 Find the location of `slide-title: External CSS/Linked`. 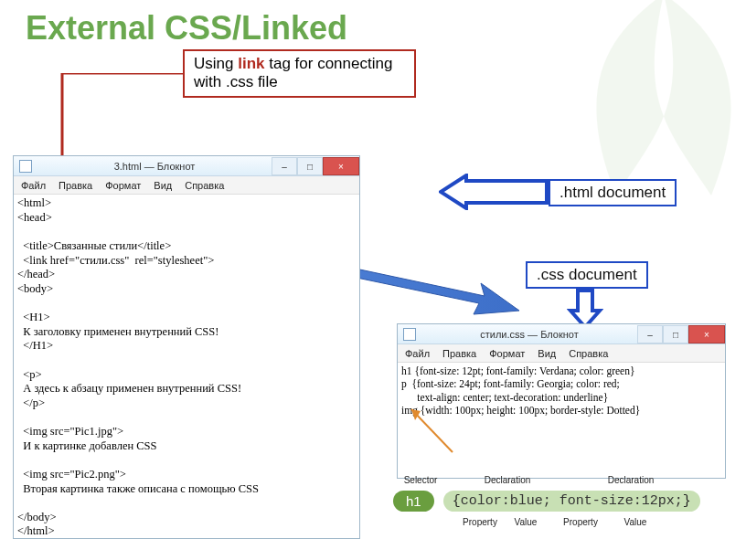

slide-title: External CSS/Linked is located at coordinates (186, 28).